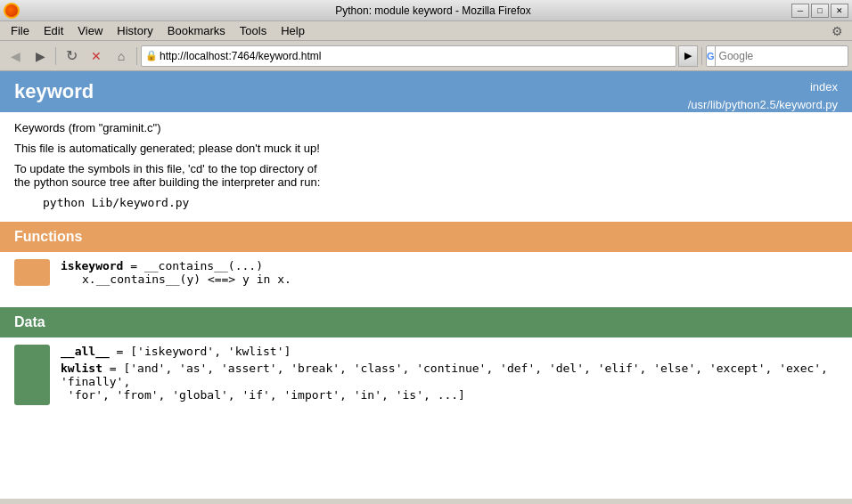 The image size is (852, 504). I want to click on functions-title: Functions, so click(48, 237).